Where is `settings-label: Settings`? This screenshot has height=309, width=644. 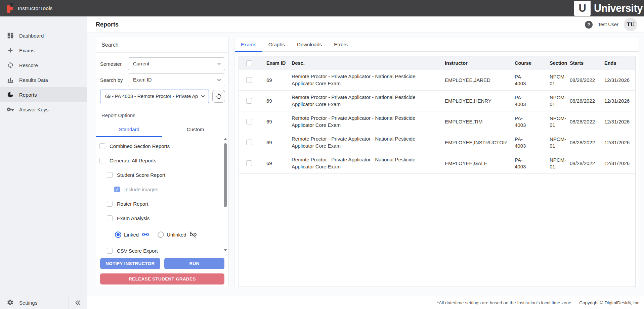 settings-label: Settings is located at coordinates (28, 303).